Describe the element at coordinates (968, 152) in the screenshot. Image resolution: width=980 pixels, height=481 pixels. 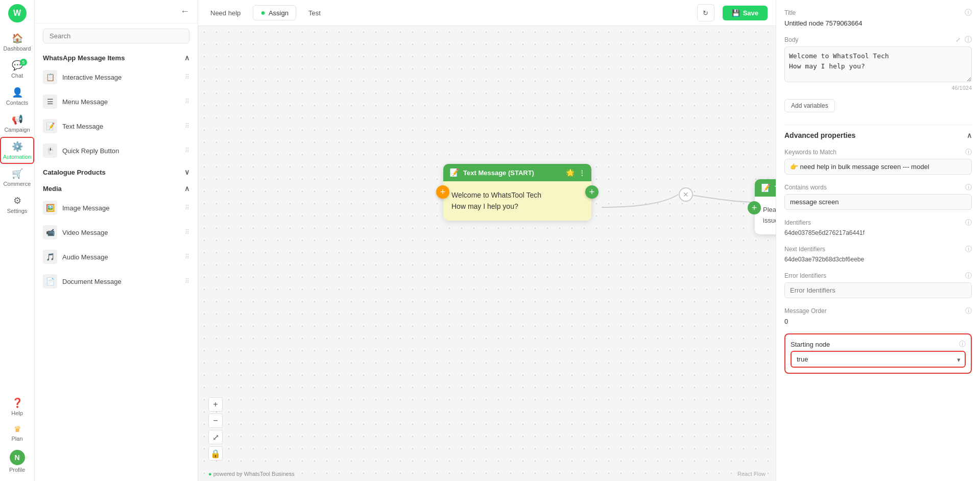
I see `keywords-info-icon: ⓘ` at that location.